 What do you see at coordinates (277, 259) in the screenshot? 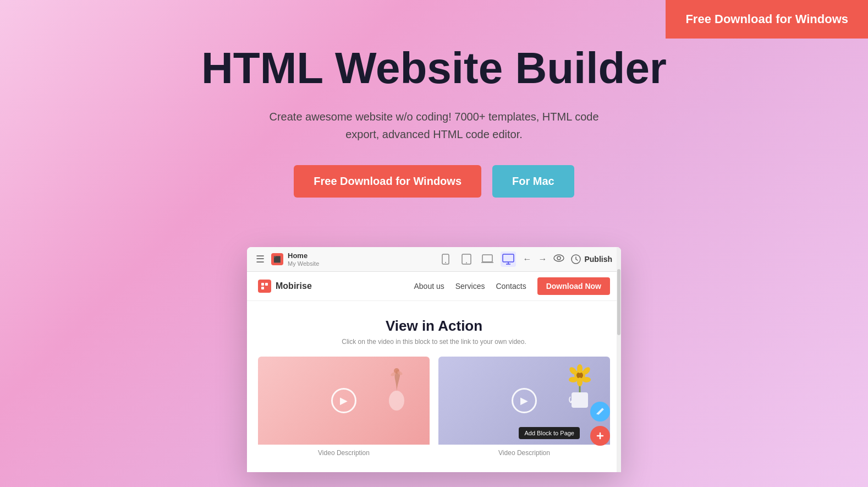
I see `page-icon: ⬛` at bounding box center [277, 259].